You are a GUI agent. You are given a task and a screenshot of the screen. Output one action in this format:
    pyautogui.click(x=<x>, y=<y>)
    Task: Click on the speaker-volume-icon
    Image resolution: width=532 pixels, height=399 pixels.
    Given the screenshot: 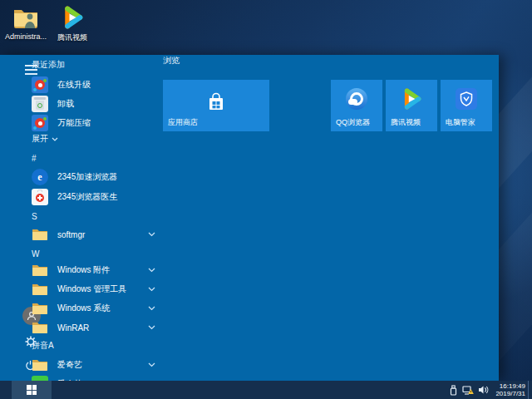 What is the action you would take?
    pyautogui.click(x=484, y=390)
    